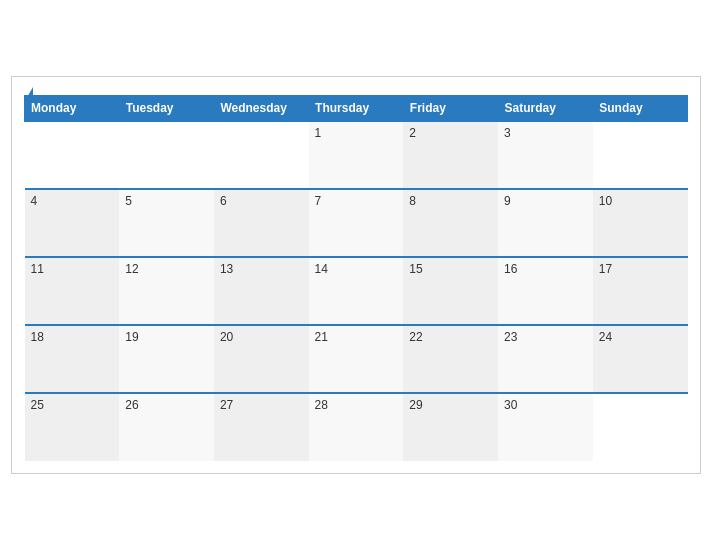  Describe the element at coordinates (356, 109) in the screenshot. I see `weekday-header-row: MondayTuesdayWednesdayThursdayFridaySatu…` at that location.